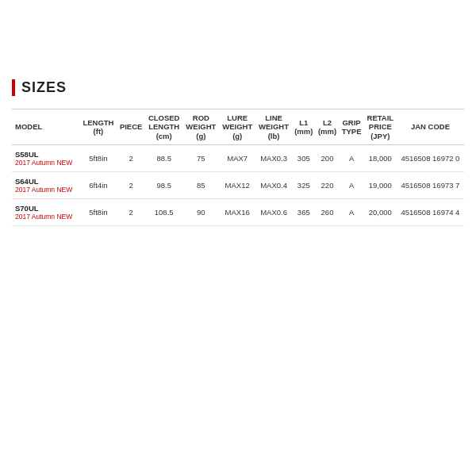  I want to click on cell-retail-price: 18,000, so click(381, 159).